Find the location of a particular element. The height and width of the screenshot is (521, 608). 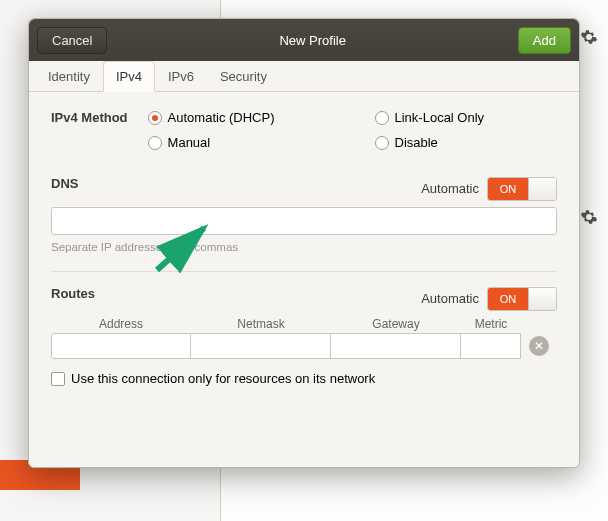

dns-label: DNS is located at coordinates (64, 184).